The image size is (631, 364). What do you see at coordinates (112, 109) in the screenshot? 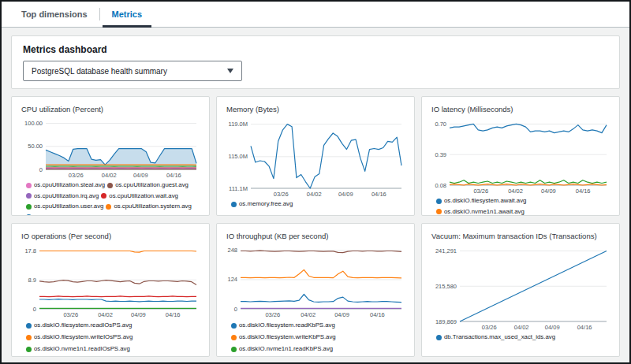
I see `chart-title: CPU utilization (Percent)` at bounding box center [112, 109].